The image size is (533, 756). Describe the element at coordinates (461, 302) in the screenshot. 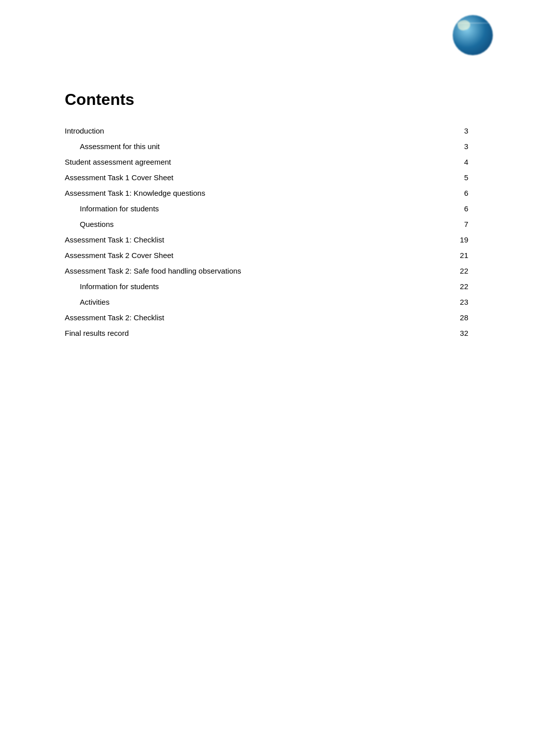

I see `toc-item-page: 23` at that location.